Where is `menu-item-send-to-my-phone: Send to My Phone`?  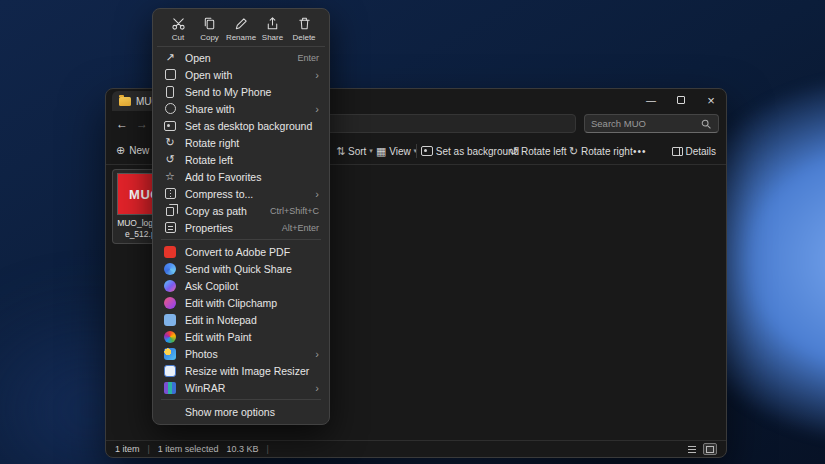 menu-item-send-to-my-phone: Send to My Phone is located at coordinates (241, 92).